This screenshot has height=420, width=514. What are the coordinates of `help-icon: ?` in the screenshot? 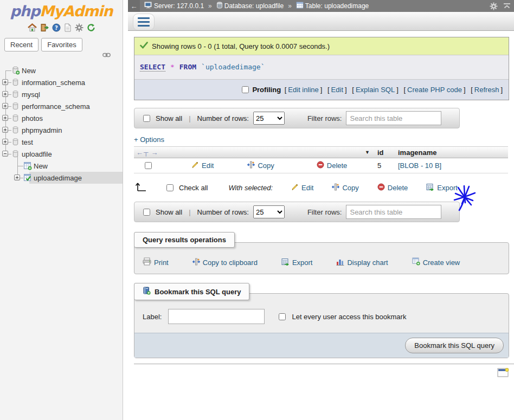 It's located at (56, 28).